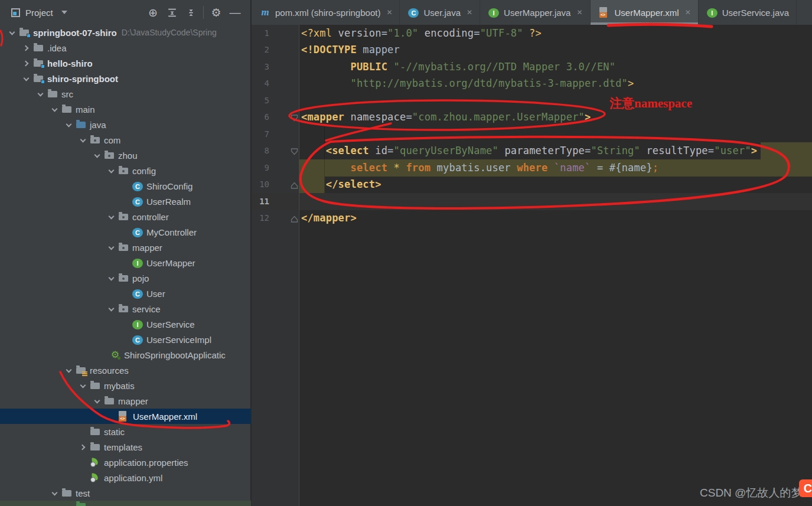 The height and width of the screenshot is (506, 812). What do you see at coordinates (133, 478) in the screenshot?
I see `tree-item-label: application.yml` at bounding box center [133, 478].